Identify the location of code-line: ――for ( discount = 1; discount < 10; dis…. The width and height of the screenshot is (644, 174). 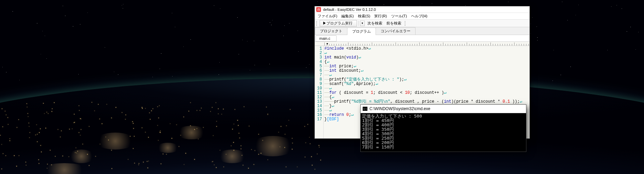
(427, 93).